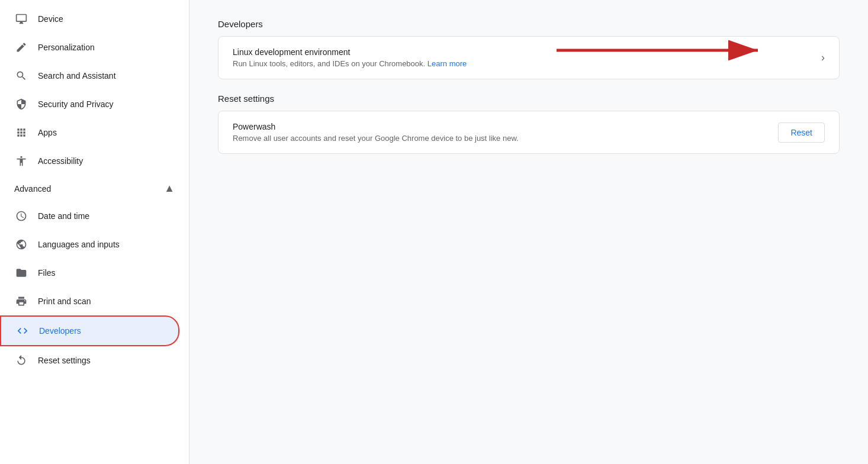 This screenshot has height=464, width=868. What do you see at coordinates (21, 76) in the screenshot?
I see `search-icon` at bounding box center [21, 76].